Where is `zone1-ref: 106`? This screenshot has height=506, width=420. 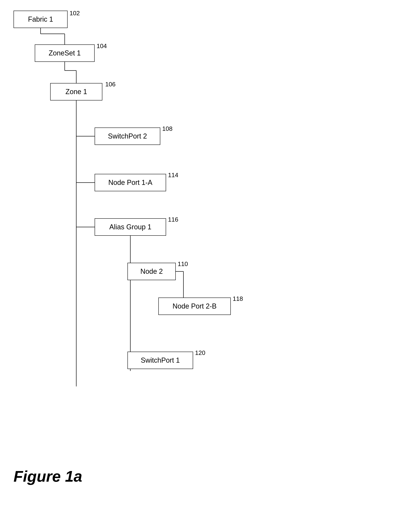 zone1-ref: 106 is located at coordinates (110, 84).